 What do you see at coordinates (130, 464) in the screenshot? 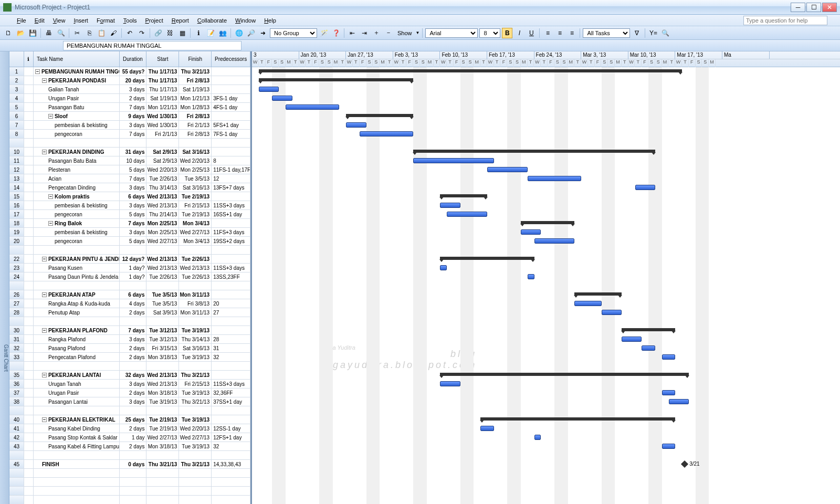
I see `table-row: 45 FINISH 0 days Thu 3/21/13 Thu 3/21/13…` at bounding box center [130, 464].